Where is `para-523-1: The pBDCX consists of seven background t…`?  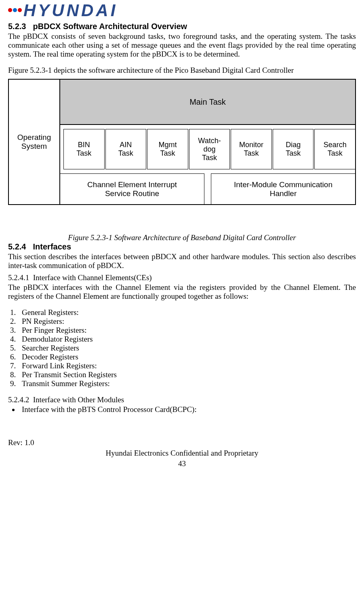 para-523-1: The pBDCX consists of seven background t… is located at coordinates (182, 45).